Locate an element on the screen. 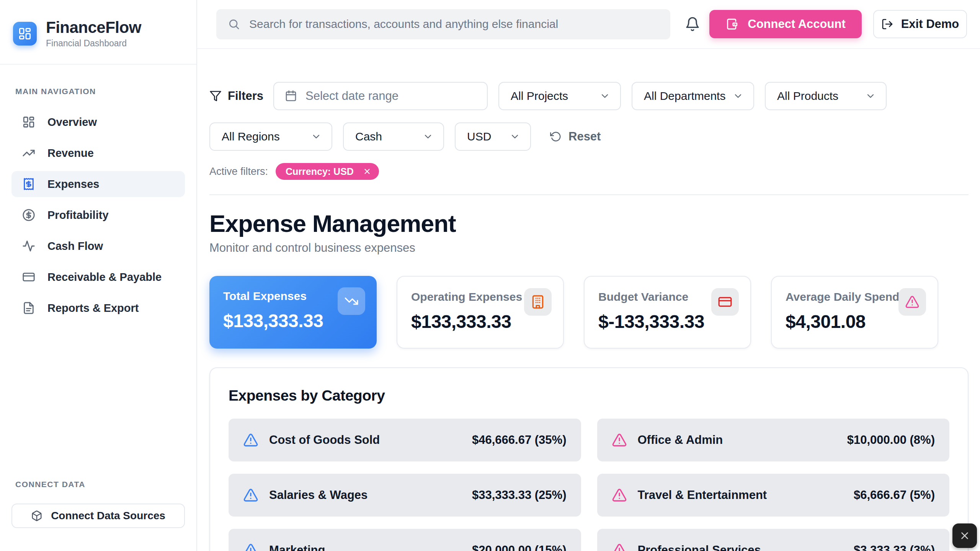 The image size is (980, 551). search-icon is located at coordinates (234, 24).